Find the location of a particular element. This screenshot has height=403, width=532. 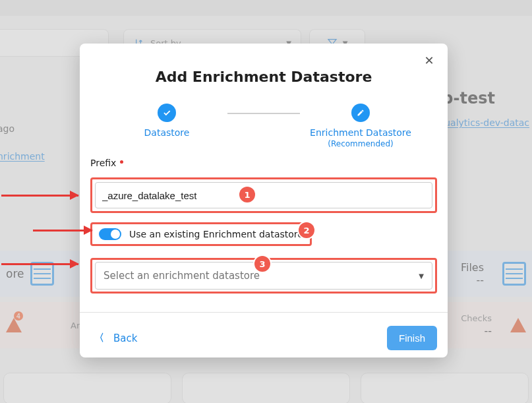

required-indicator is located at coordinates (121, 162).